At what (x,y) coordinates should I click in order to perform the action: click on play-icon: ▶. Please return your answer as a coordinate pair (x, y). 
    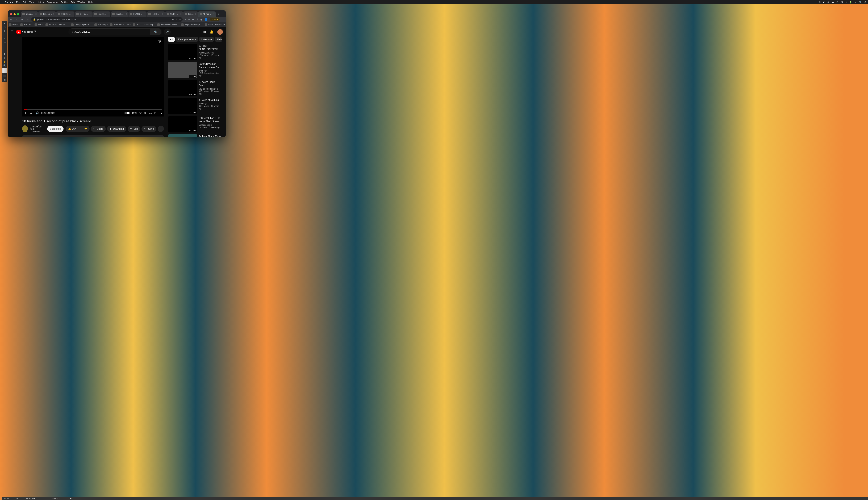
    Looking at the image, I should click on (71, 499).